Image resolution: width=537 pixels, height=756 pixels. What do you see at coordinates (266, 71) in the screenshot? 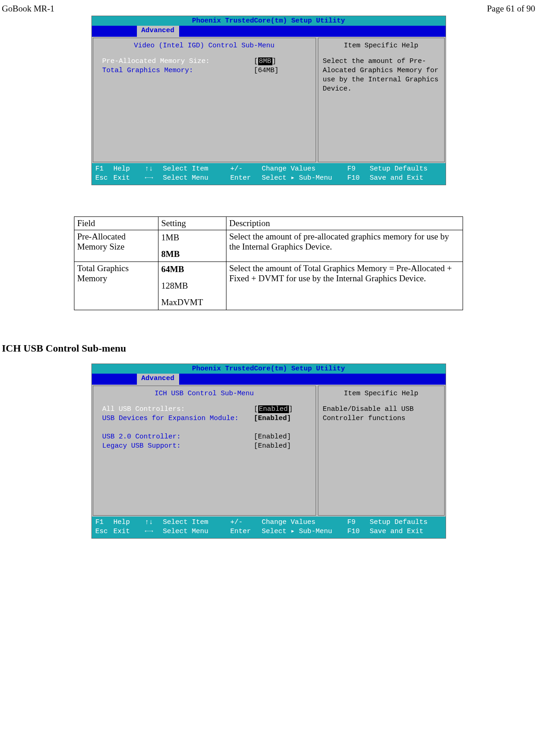
I see `row-value: [64MB]` at bounding box center [266, 71].